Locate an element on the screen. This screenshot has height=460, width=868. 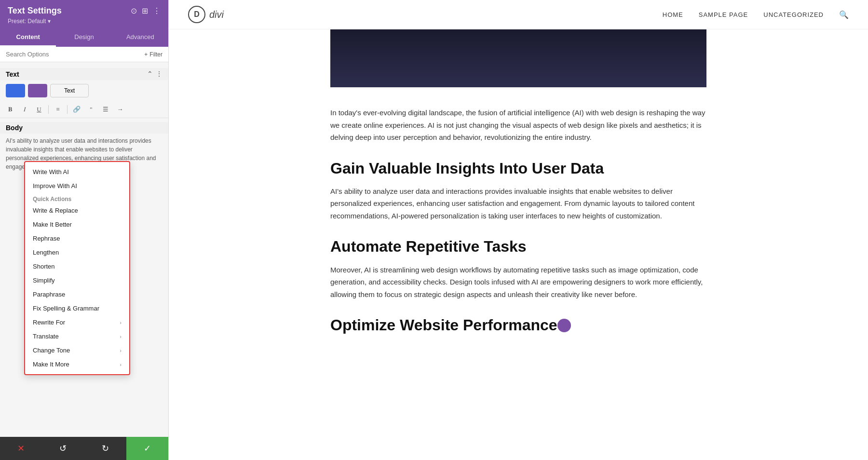
color-btn-purple is located at coordinates (38, 91).